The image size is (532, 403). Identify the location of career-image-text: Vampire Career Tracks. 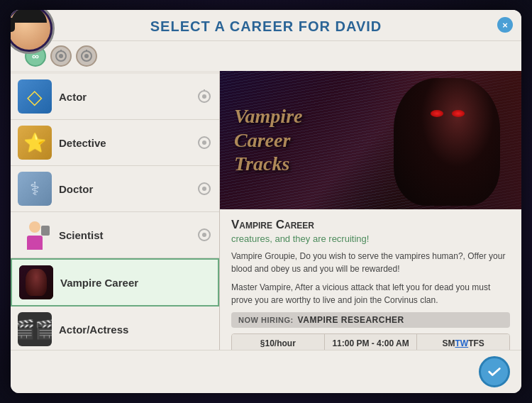
(268, 140).